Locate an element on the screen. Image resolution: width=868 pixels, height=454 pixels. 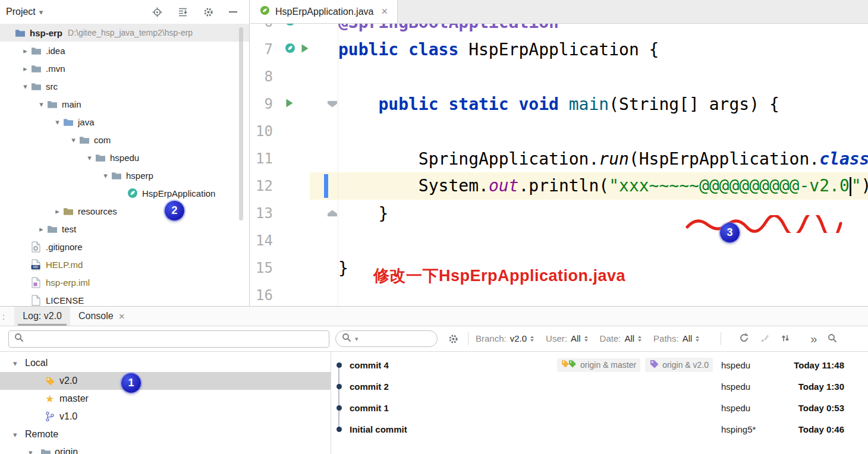
project-tool-title: Project is located at coordinates (21, 12).